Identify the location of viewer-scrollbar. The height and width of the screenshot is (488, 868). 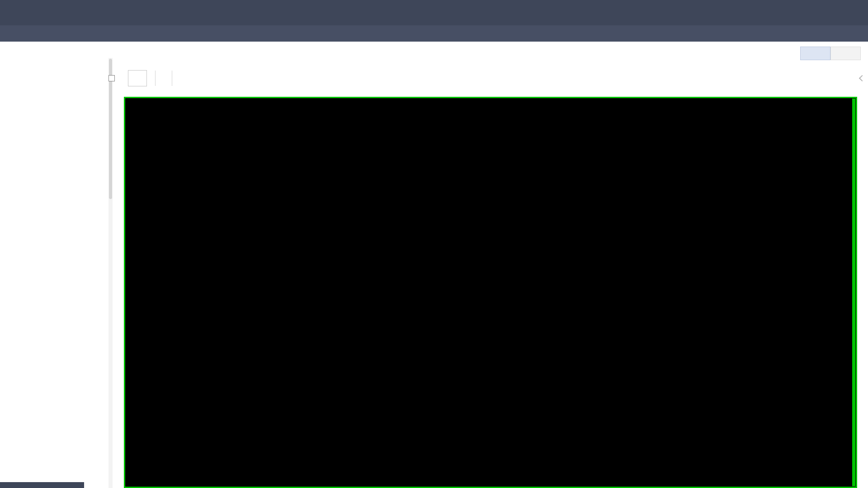
(854, 292).